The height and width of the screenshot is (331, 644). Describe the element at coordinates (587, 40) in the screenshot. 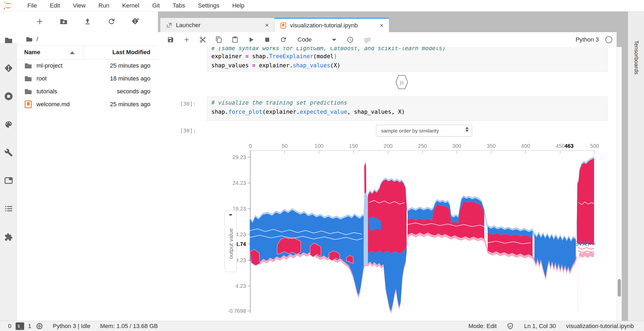

I see `kernel-name: Python 3` at that location.